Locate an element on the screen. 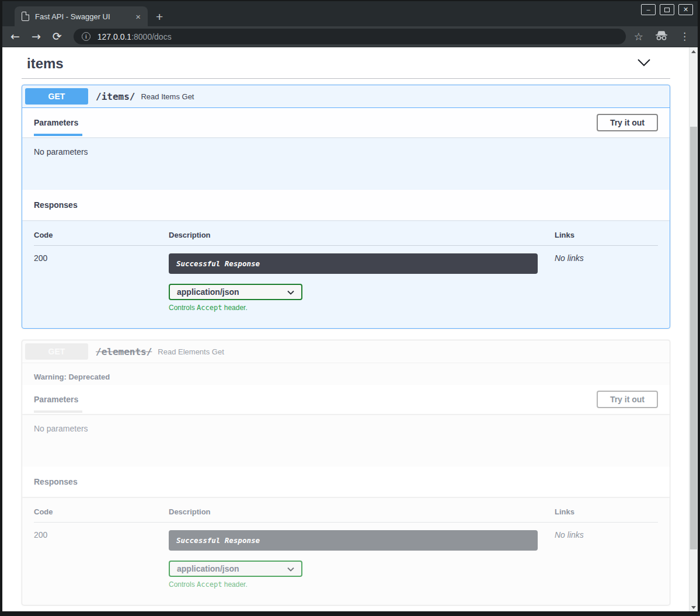 This screenshot has width=700, height=616. bookmark-icon: ☆ is located at coordinates (639, 36).